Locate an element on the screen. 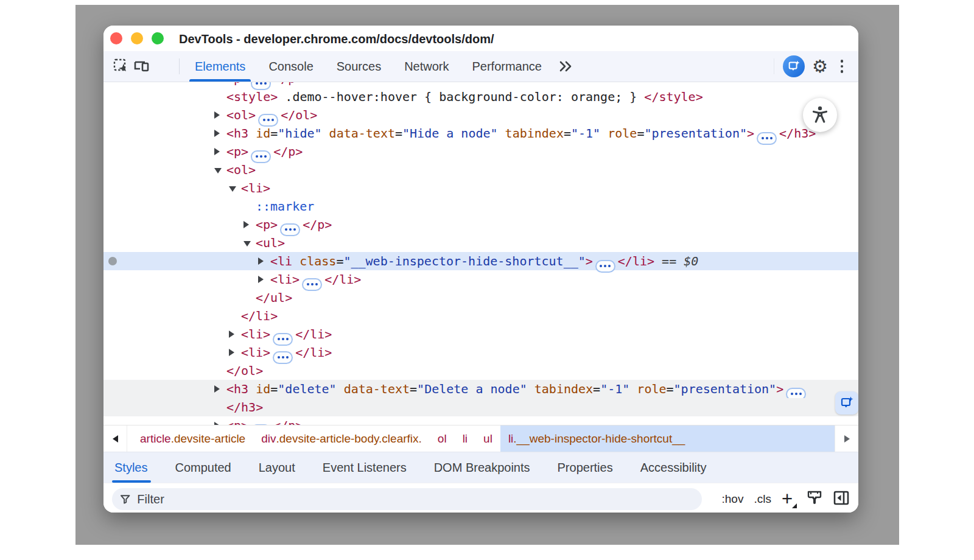 This screenshot has width=974, height=560. dom-node-row: <style> .demo--hover:hover { background-… is located at coordinates (481, 97).